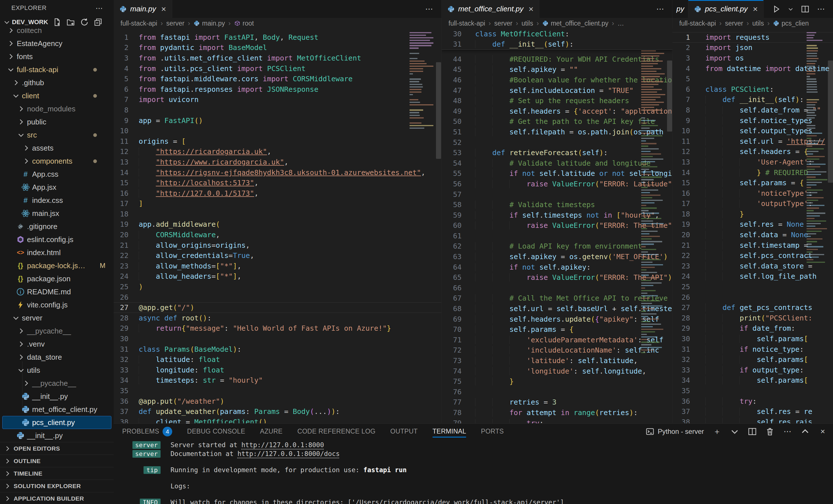 This screenshot has height=504, width=833. What do you see at coordinates (57, 174) in the screenshot?
I see `tree-item-app-css: #App.css` at bounding box center [57, 174].